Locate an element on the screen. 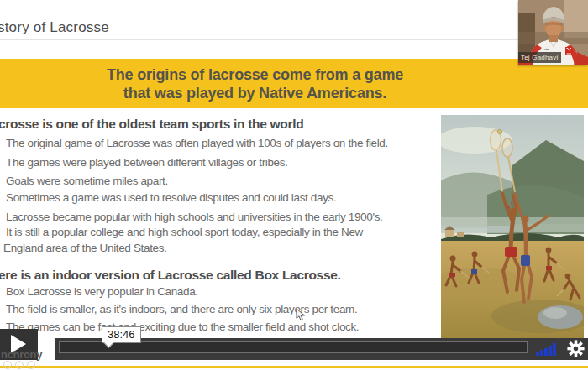  presenter-name-label: Tej Gadhavi is located at coordinates (539, 57).